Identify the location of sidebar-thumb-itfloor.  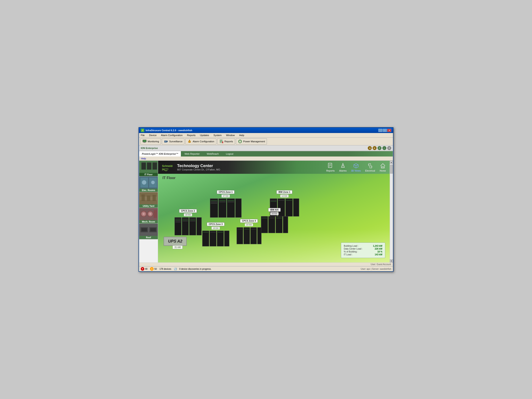
(149, 167).